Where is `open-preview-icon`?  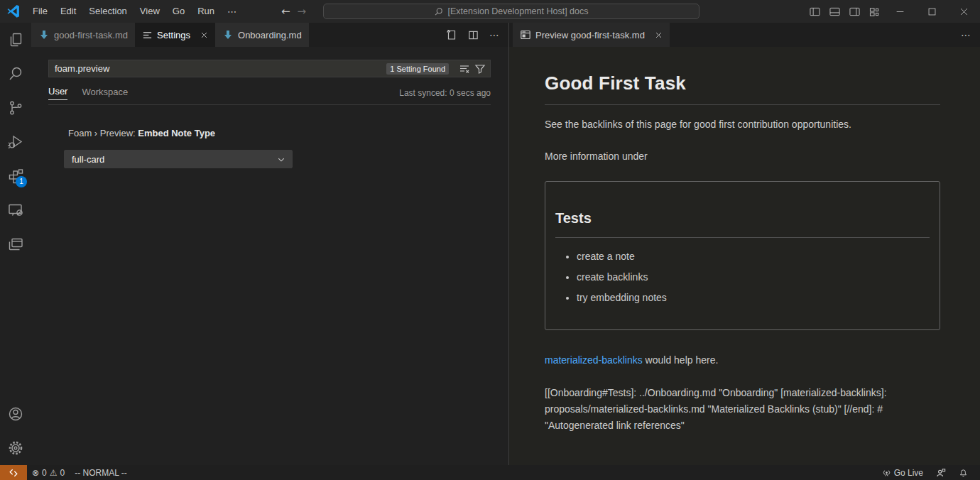
open-preview-icon is located at coordinates (526, 35).